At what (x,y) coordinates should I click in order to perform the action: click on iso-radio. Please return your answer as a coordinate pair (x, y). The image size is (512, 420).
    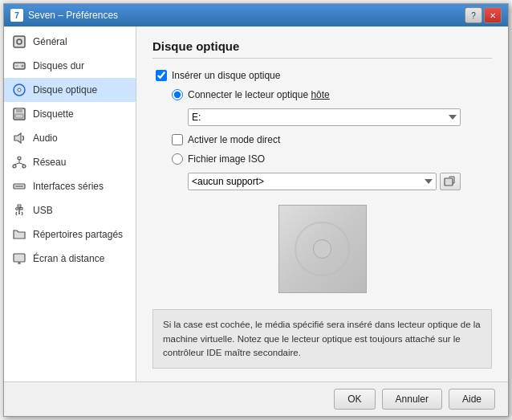
    Looking at the image, I should click on (177, 159).